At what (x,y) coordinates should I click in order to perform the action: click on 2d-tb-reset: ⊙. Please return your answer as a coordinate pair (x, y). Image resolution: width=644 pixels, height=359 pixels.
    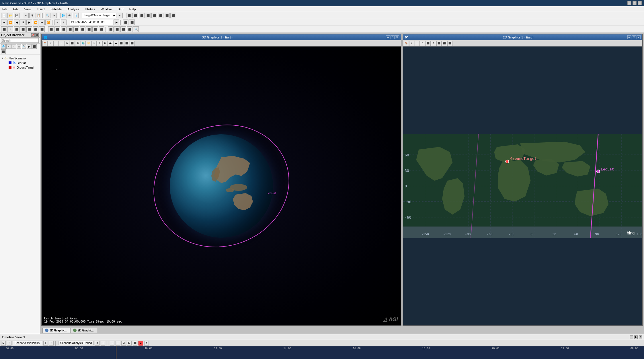
    Looking at the image, I should click on (423, 43).